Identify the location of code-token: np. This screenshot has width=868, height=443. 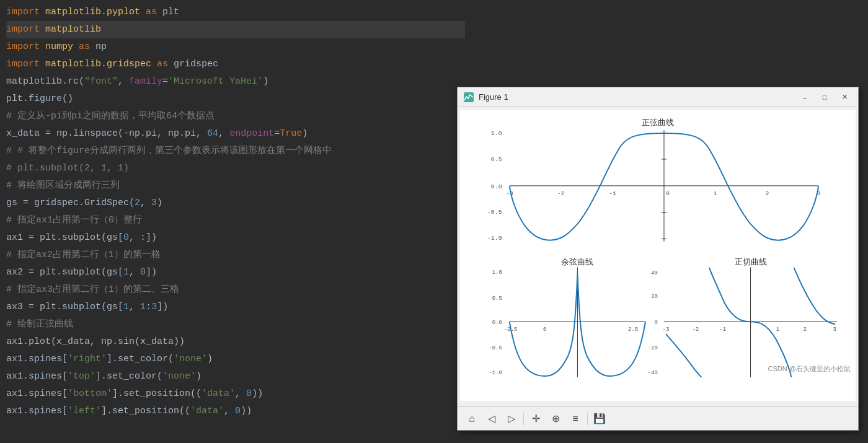
(101, 47).